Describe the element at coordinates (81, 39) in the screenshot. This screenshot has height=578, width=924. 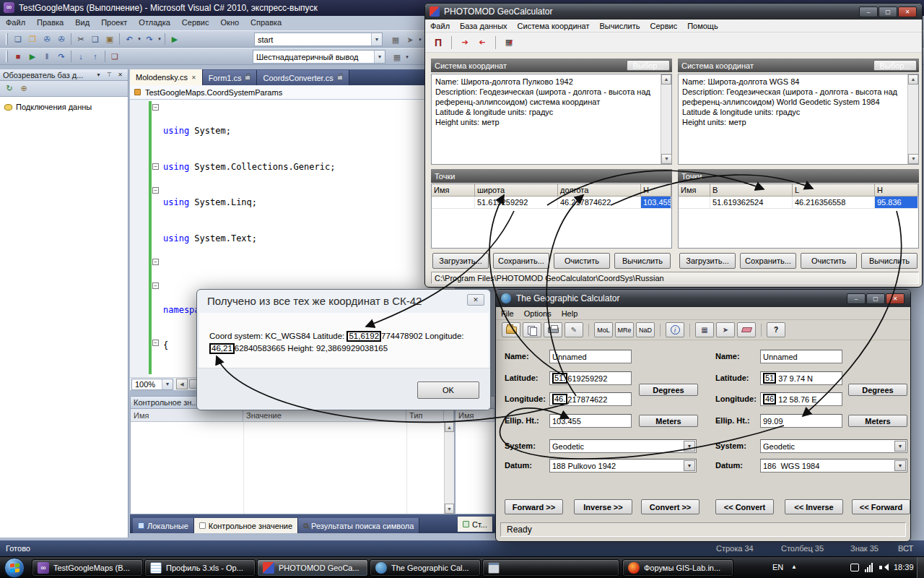
I see `cut-icon: ✂` at that location.